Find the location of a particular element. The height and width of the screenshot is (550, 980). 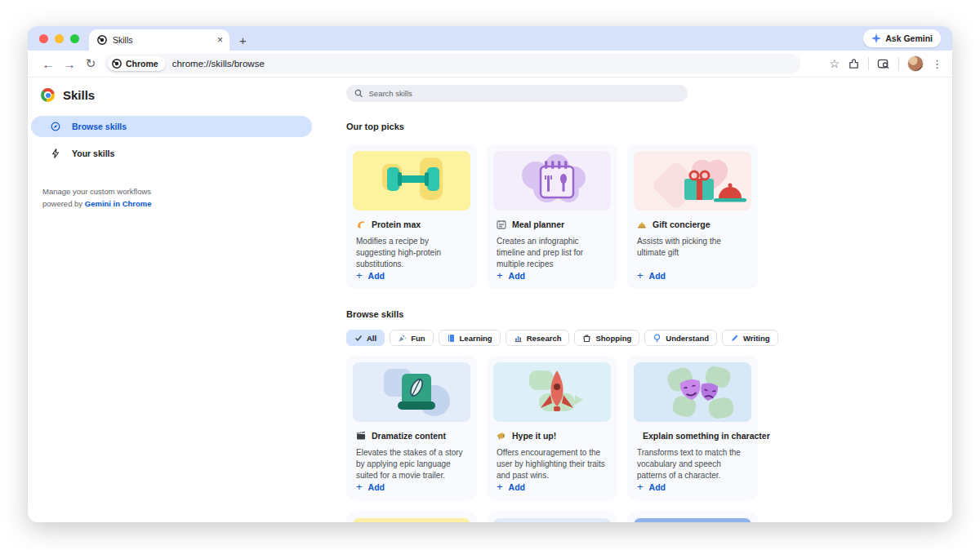

card-title: Hype it up! is located at coordinates (534, 436).